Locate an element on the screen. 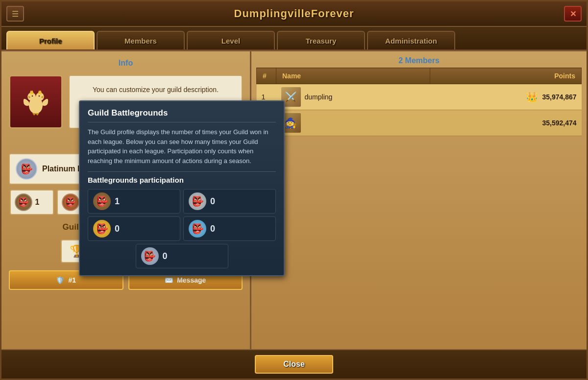  message-btn-label: Message is located at coordinates (191, 280).